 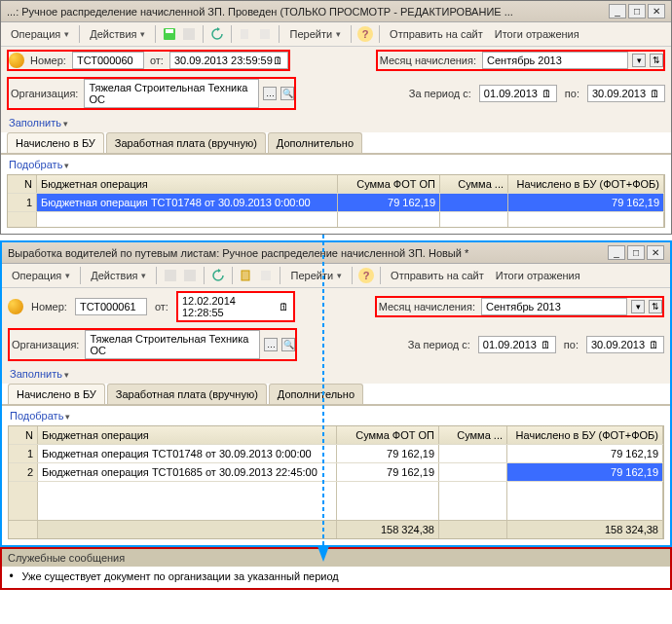 What do you see at coordinates (585, 530) in the screenshot?
I see `total-nach: 158 324,38` at bounding box center [585, 530].